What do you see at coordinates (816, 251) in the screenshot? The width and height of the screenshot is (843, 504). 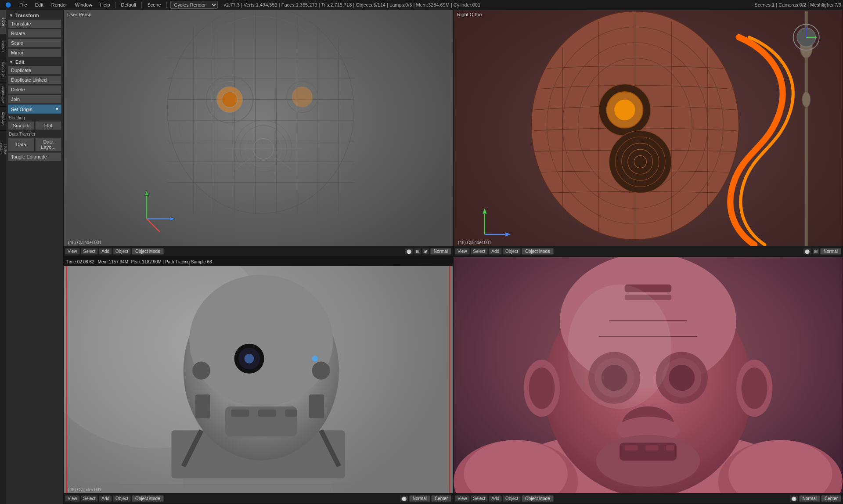 I see `tr-wire-icon: ⊞` at bounding box center [816, 251].